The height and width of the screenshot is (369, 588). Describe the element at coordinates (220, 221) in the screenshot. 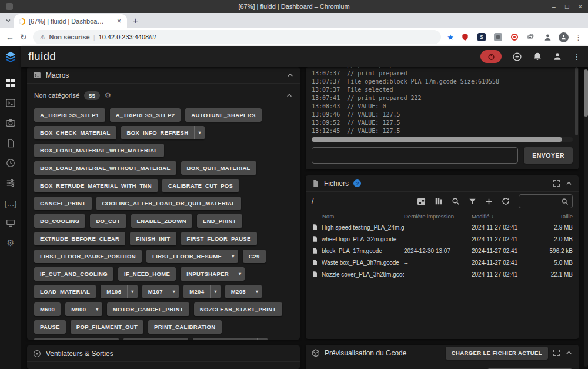

I see `macro-button: END_PRINT` at that location.